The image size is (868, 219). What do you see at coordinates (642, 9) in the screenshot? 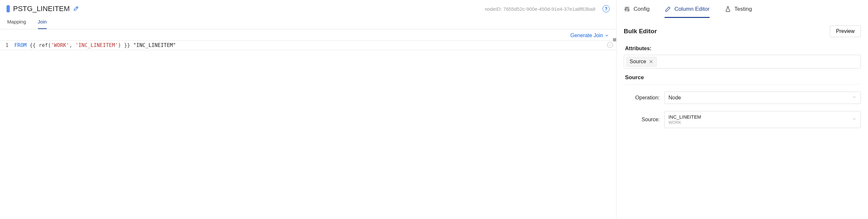
I see `tab-config-label: Config` at bounding box center [642, 9].